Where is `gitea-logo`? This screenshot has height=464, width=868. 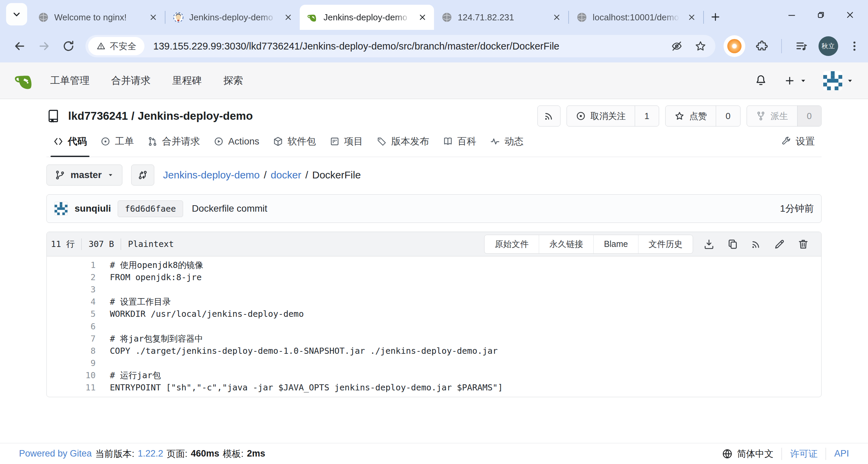 gitea-logo is located at coordinates (25, 81).